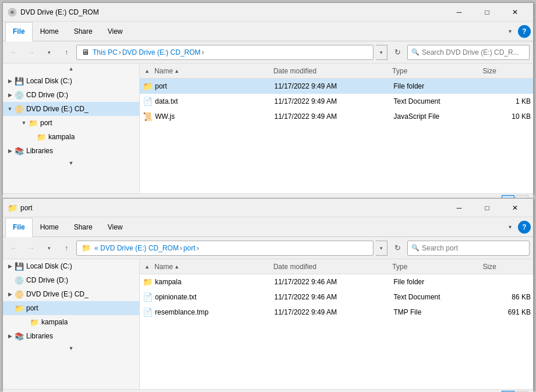 The height and width of the screenshot is (392, 536). Describe the element at coordinates (337, 312) in the screenshot. I see `file-row-resemblance: 📄 resemblance.tmp 11/17/2022 9:49 AM TMP…` at that location.